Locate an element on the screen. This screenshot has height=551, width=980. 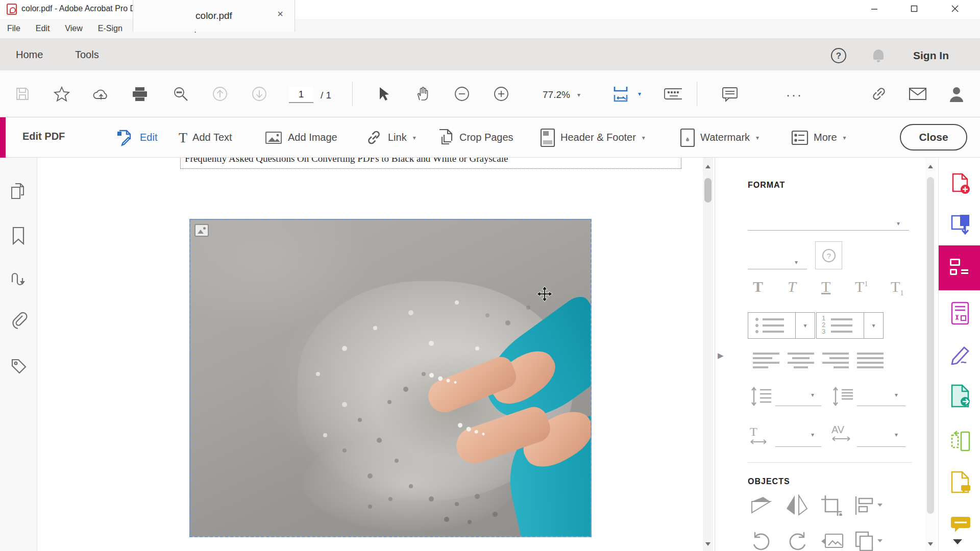
italic-button: T is located at coordinates (792, 287).